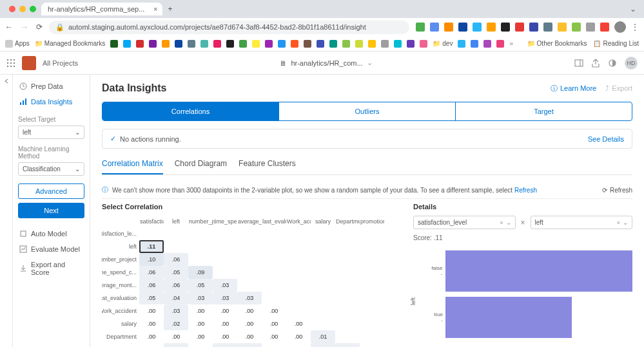 Image resolution: width=644 pixels, height=347 pixels. What do you see at coordinates (620, 27) in the screenshot?
I see `profile-avatar-icon` at bounding box center [620, 27].